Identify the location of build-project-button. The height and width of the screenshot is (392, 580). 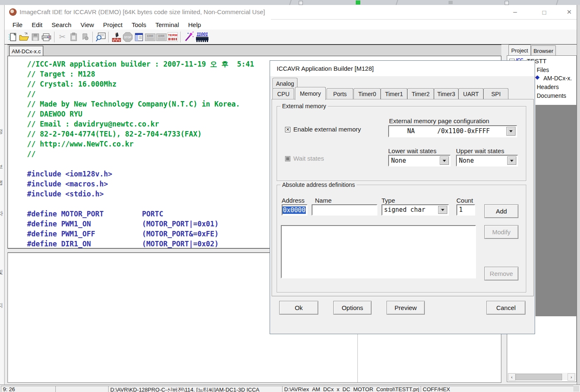
(116, 37).